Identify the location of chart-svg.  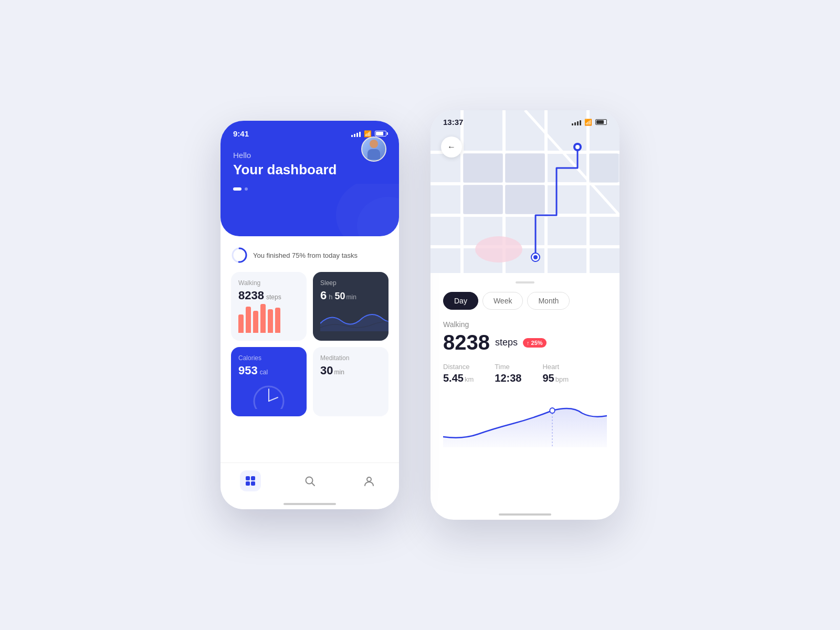
(525, 421).